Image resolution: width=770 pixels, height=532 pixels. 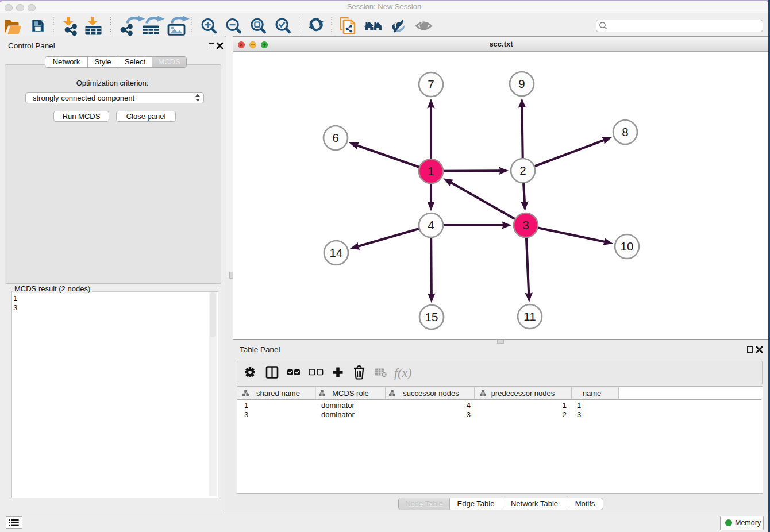 I want to click on svg-text: 7, so click(x=431, y=84).